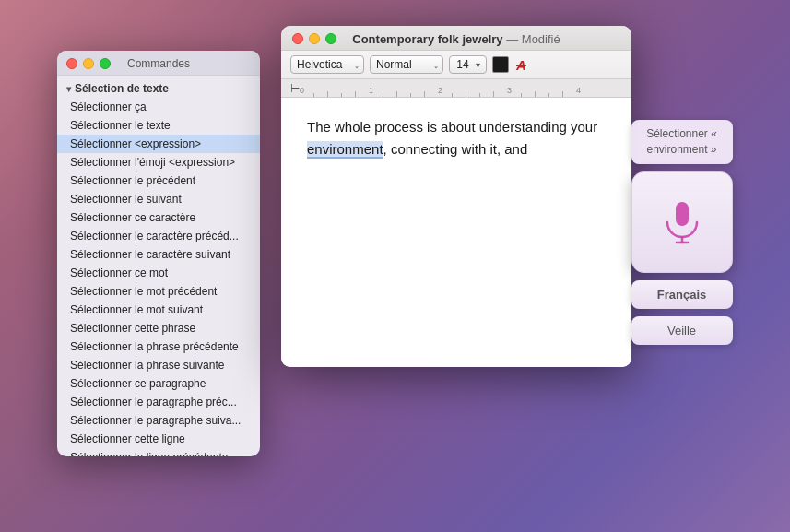 Image resolution: width=790 pixels, height=532 pixels. Describe the element at coordinates (295, 89) in the screenshot. I see `ruler-tab-icon: ⊢` at that location.